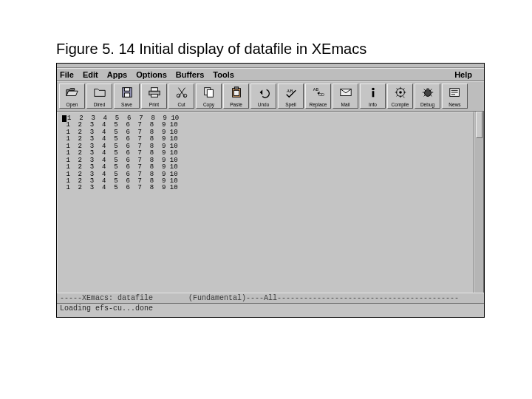 Image resolution: width=532 pixels, height=399 pixels. I want to click on print-button: Print, so click(154, 96).